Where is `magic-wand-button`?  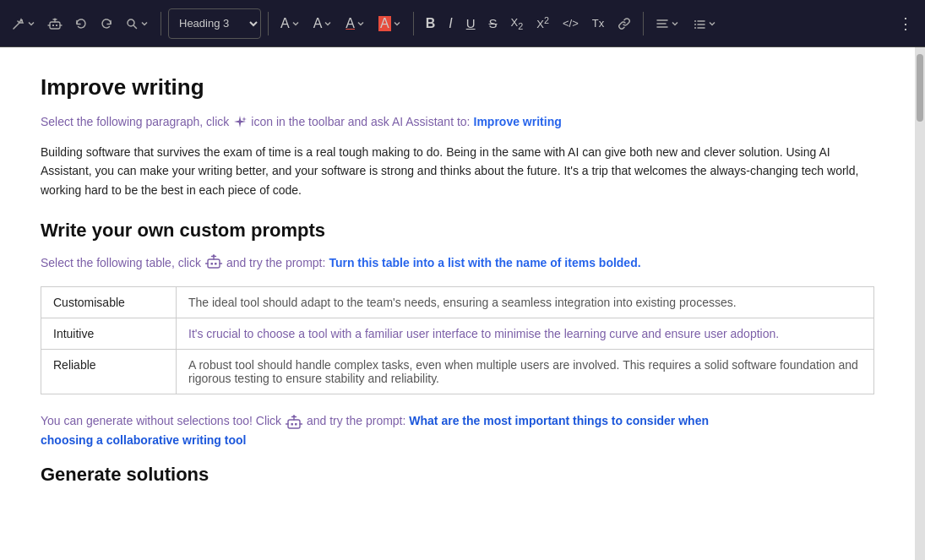 magic-wand-button is located at coordinates (24, 24).